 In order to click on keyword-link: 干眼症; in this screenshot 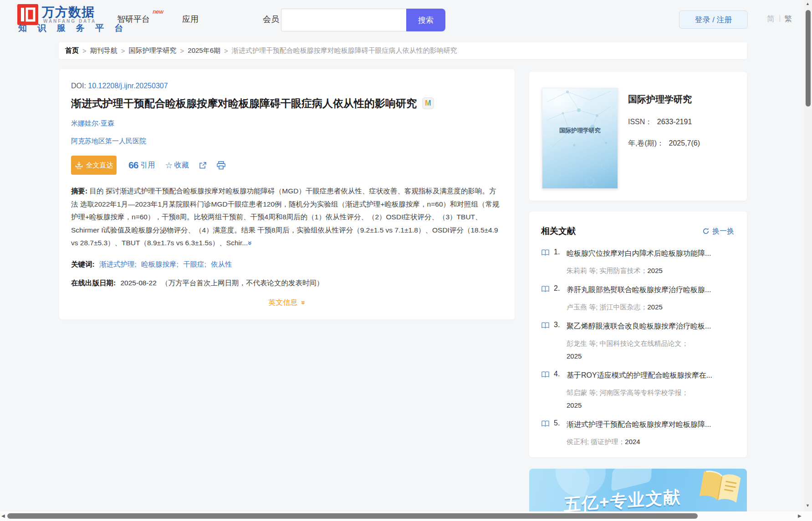, I will do `click(195, 264)`.